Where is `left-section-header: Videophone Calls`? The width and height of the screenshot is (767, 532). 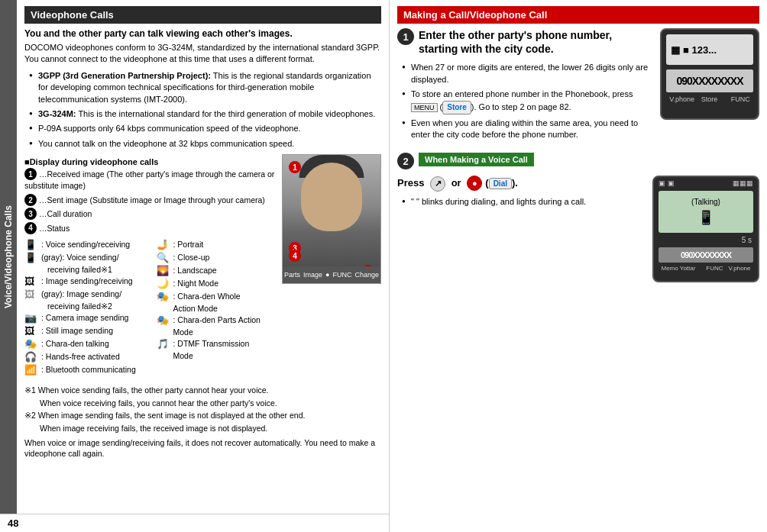
left-section-header: Videophone Calls is located at coordinates (203, 15).